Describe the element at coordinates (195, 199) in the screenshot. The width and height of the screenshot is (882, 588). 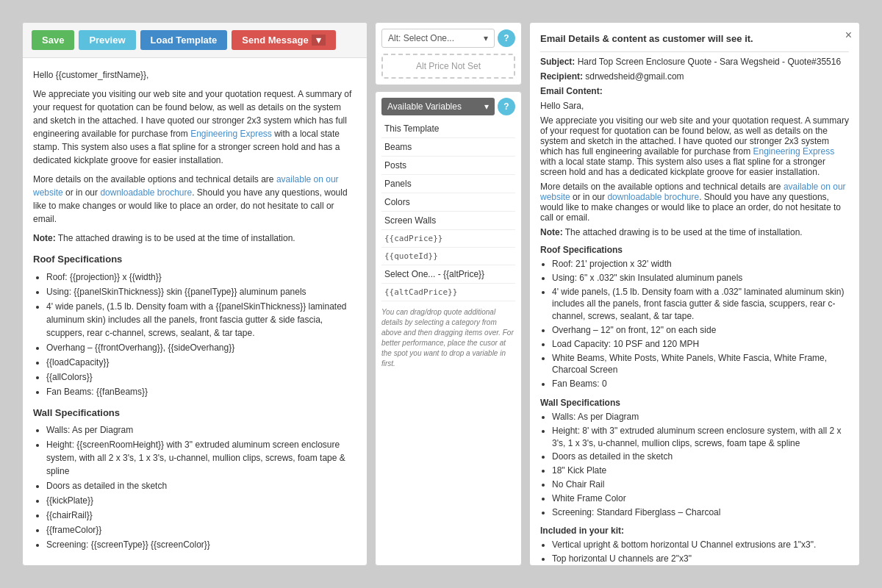
I see `para2-text: More details on the available options an…` at that location.